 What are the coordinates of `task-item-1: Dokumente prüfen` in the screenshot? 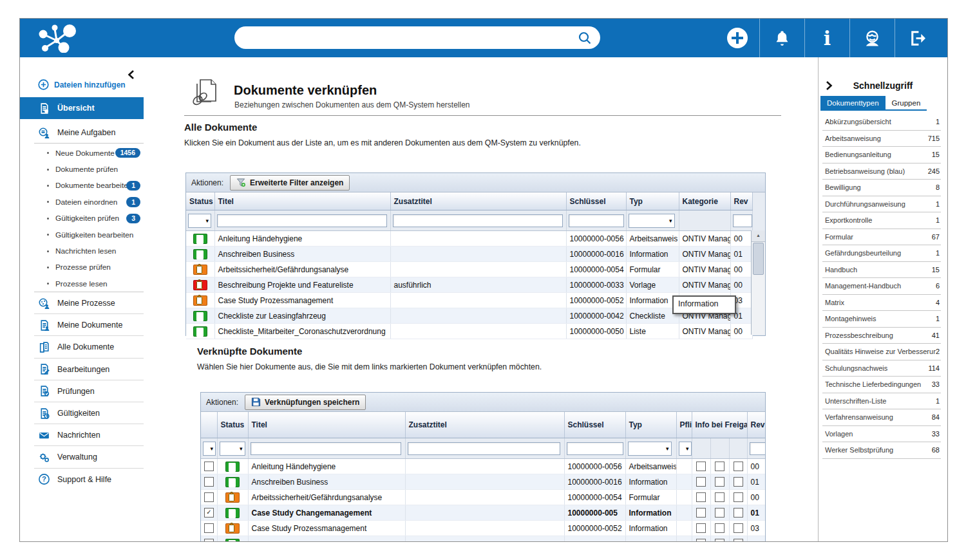 It's located at (82, 169).